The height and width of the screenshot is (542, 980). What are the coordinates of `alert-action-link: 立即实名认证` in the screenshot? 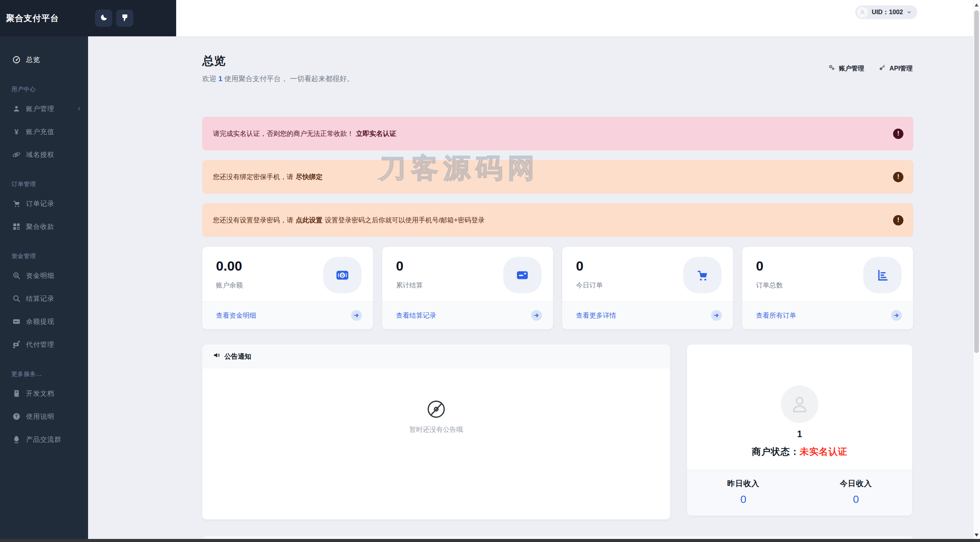 It's located at (376, 134).